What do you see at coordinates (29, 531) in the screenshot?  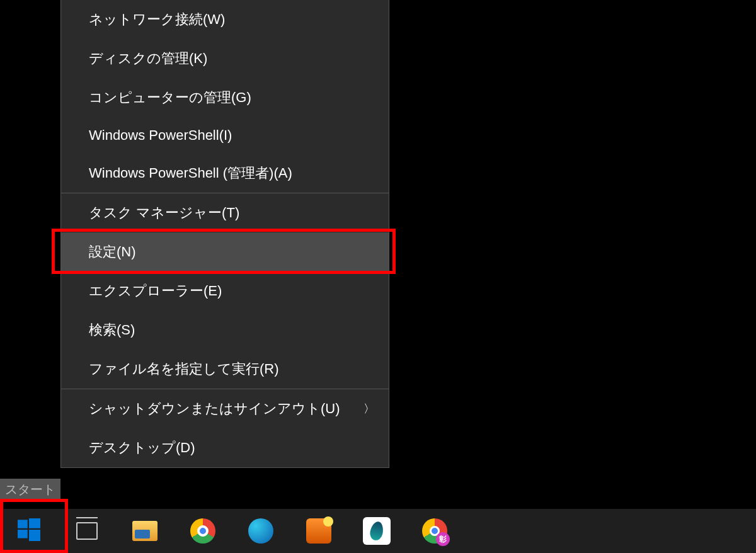 I see `start-button` at bounding box center [29, 531].